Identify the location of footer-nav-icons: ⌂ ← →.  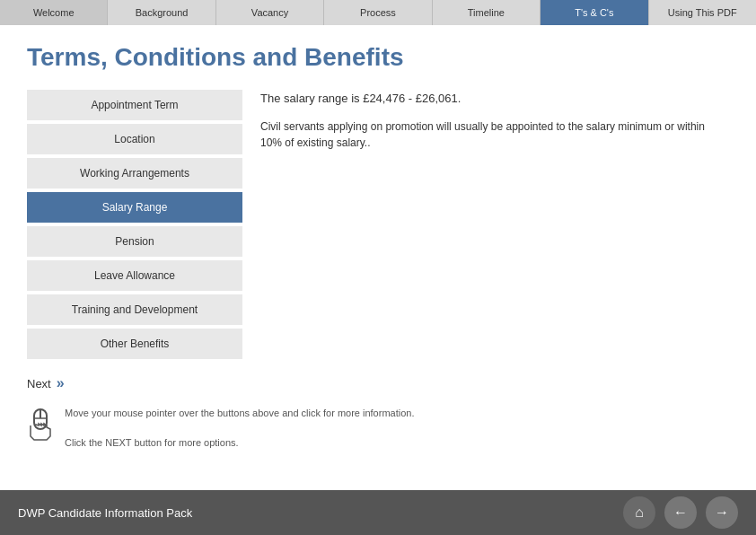
(681, 513).